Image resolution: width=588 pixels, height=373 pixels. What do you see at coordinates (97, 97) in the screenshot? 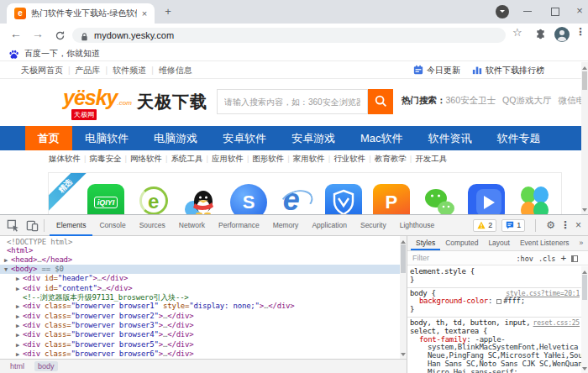
I see `site-logo: yësky.com 天极网` at bounding box center [97, 97].